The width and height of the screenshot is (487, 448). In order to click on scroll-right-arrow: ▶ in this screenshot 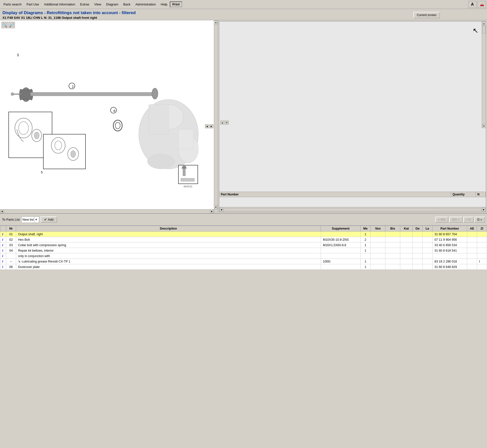, I will do `click(212, 211)`.